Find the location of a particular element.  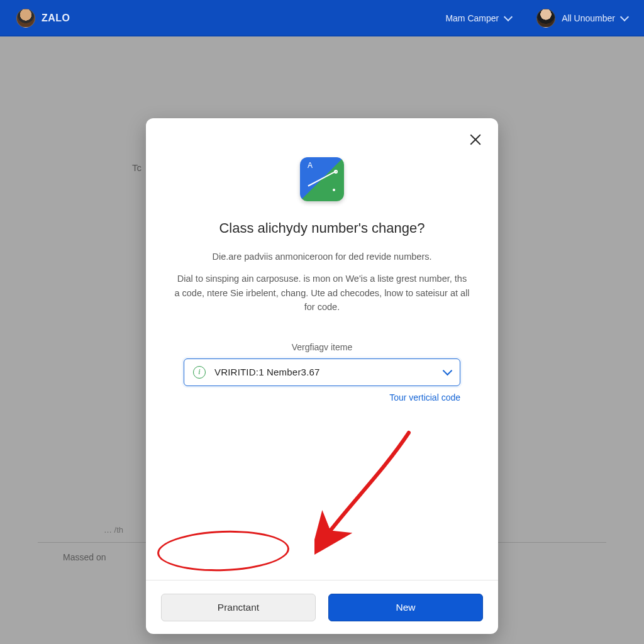

modal-subtitle: Die.are padviis anmoniceroon for ded rev… is located at coordinates (322, 257).